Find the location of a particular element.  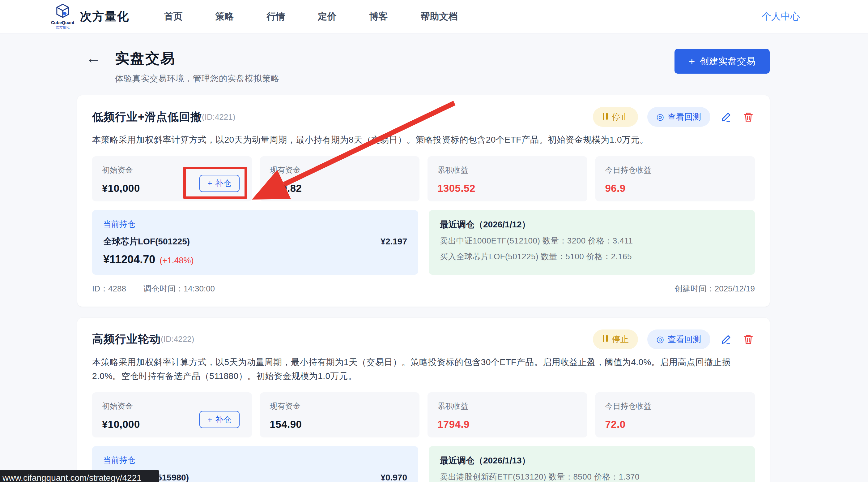

create-live-trade-button: + 创建实盘交易 is located at coordinates (722, 61).